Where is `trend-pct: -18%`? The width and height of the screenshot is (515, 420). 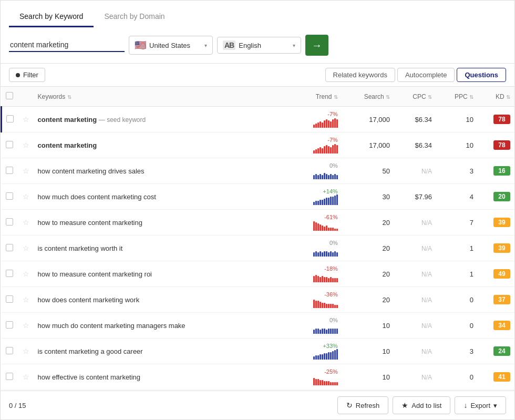
trend-pct: -18% is located at coordinates (306, 269).